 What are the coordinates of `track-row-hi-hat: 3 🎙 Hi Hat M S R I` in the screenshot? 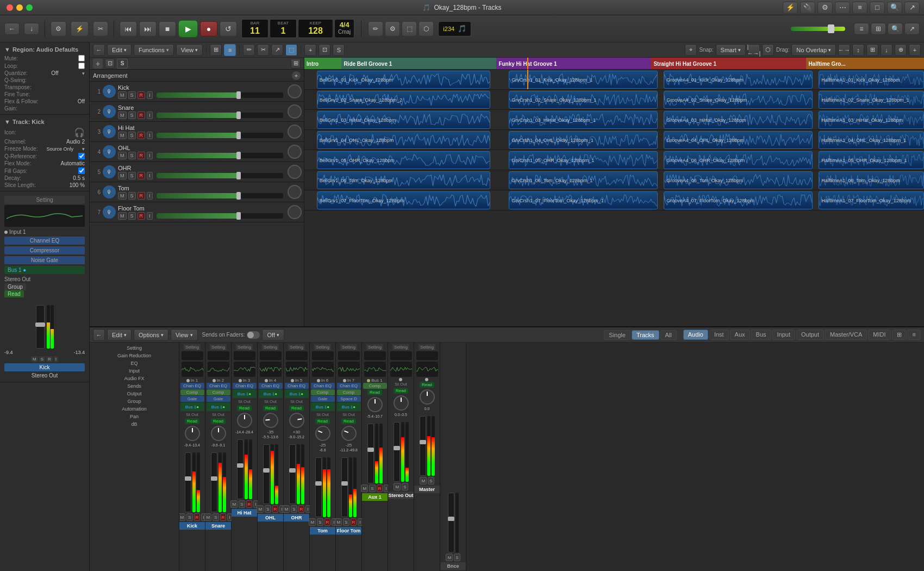 It's located at (197, 132).